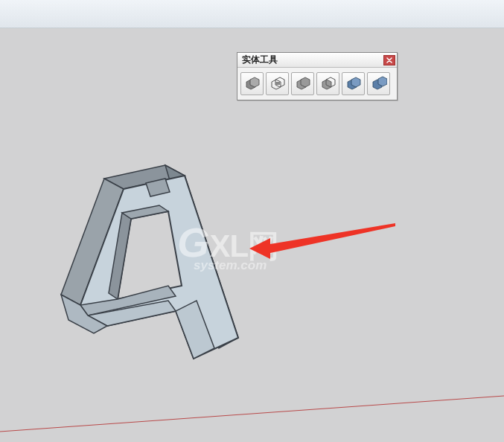 This screenshot has height=442, width=504. What do you see at coordinates (324, 240) in the screenshot?
I see `annotation-arrow` at bounding box center [324, 240].